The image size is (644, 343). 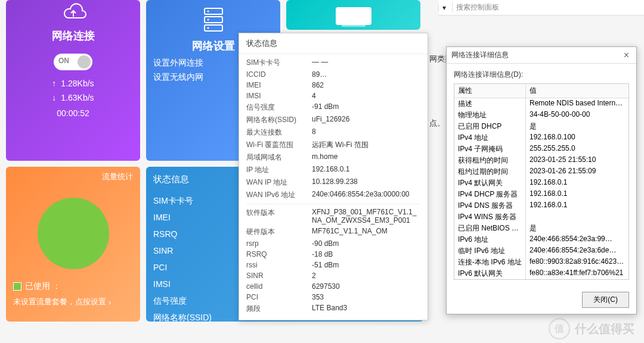 What do you see at coordinates (279, 96) in the screenshot?
I see `tooltip-label: IMSI` at bounding box center [279, 96].